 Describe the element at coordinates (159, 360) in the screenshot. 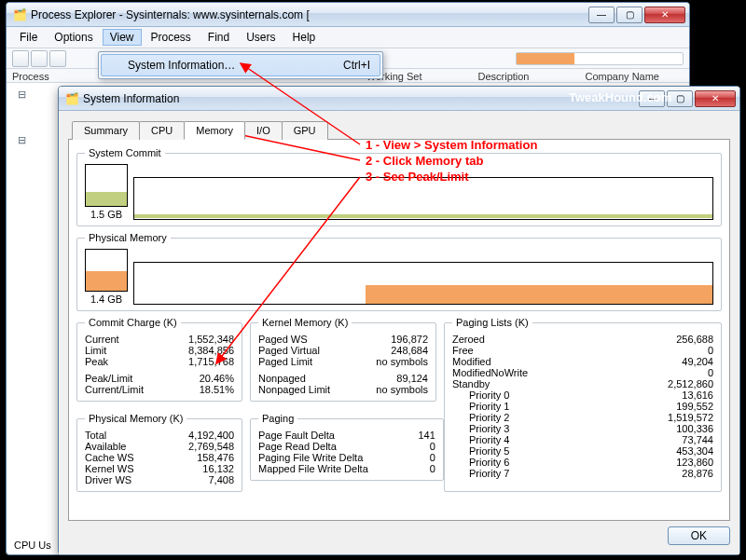

I see `commit-charge-group: Commit Charge (K) Current1,552,348 Limit…` at that location.